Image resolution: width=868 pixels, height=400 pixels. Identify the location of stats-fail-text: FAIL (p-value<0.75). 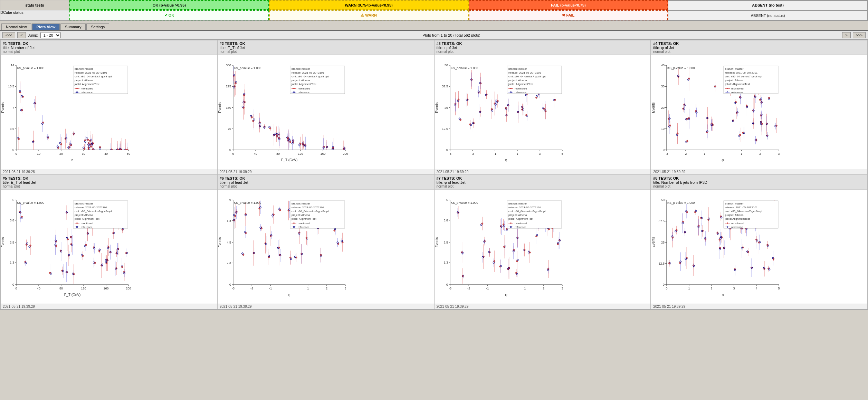
(568, 5).